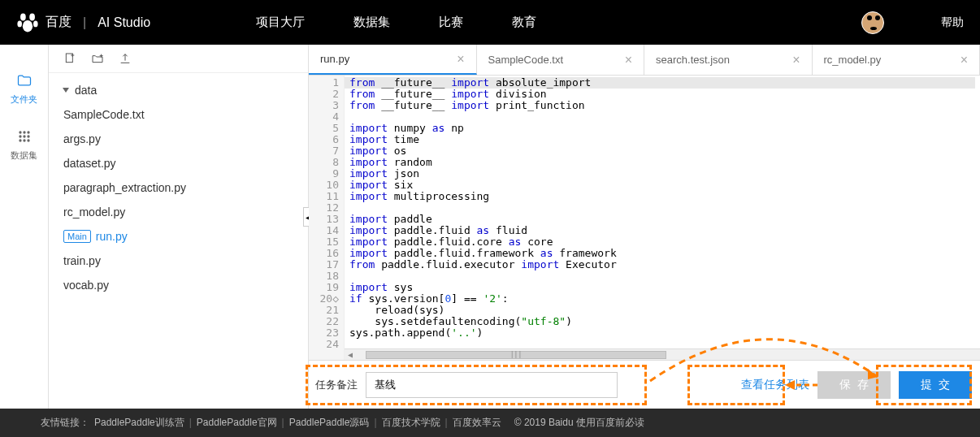 This screenshot has height=437, width=980. What do you see at coordinates (83, 23) in the screenshot?
I see `logo-area: 百度 | AI Studio` at bounding box center [83, 23].